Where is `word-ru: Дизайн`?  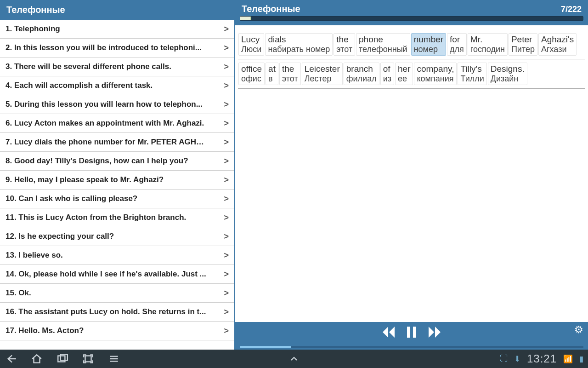
word-ru: Дизайн is located at coordinates (508, 79).